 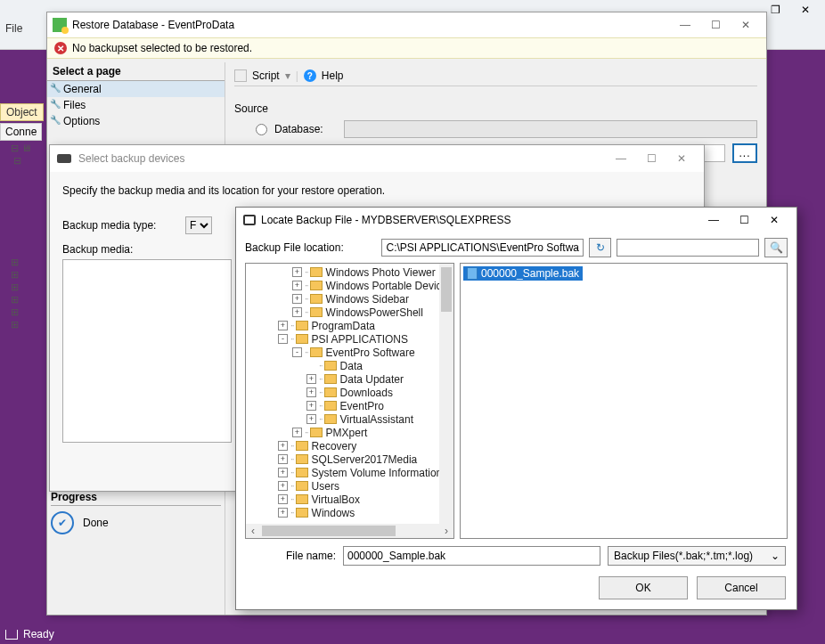 What do you see at coordinates (523, 273) in the screenshot?
I see `file-item-selected: 000000_Sample.bak` at bounding box center [523, 273].